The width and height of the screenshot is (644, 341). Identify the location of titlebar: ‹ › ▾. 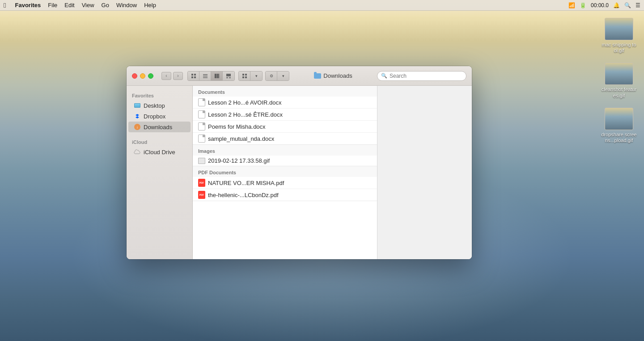
(299, 76).